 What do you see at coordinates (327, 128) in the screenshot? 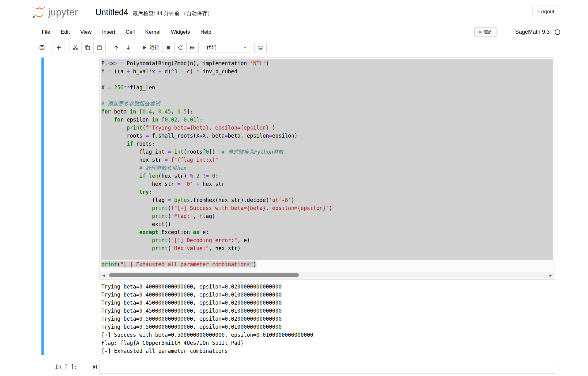
I see `code-line: print(f"Trying beta={beta}, epsilon={eps…` at bounding box center [327, 128].